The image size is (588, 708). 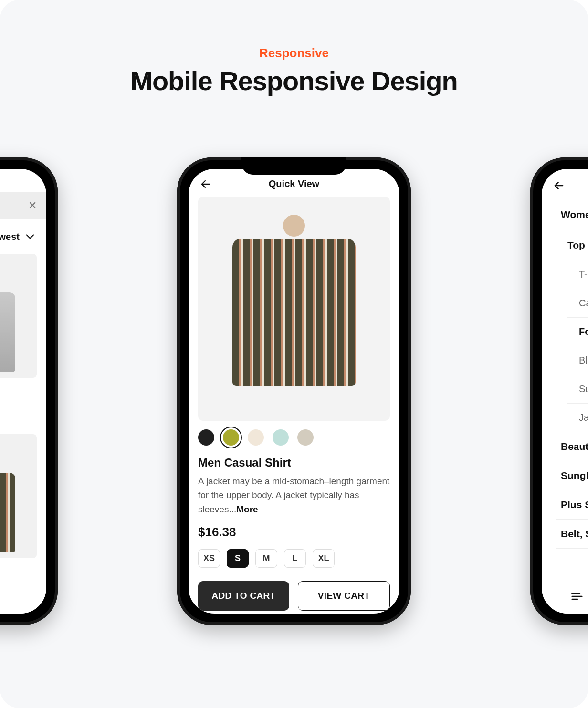 I want to click on view-cart-button: VIEW CART, so click(x=344, y=596).